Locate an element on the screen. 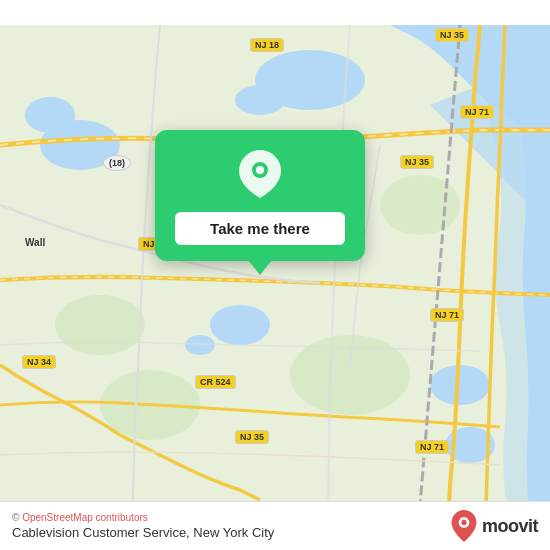 This screenshot has width=550, height=550. road-badge-nj35-top: NJ 35 is located at coordinates (452, 35).